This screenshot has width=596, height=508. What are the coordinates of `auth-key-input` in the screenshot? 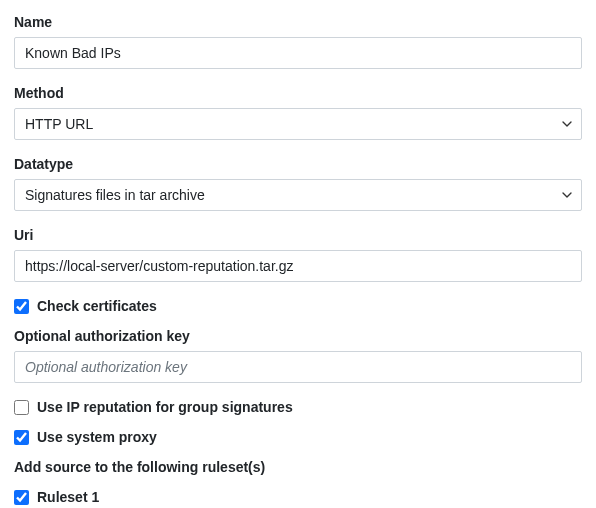 It's located at (298, 367).